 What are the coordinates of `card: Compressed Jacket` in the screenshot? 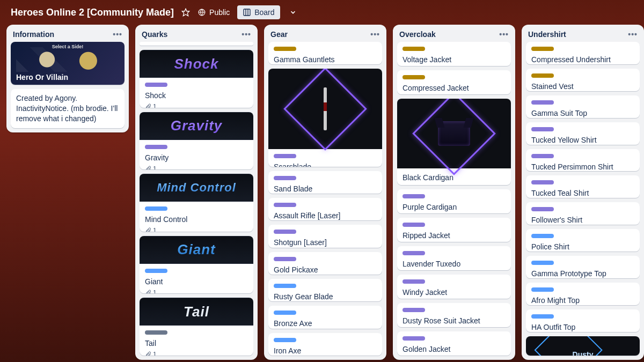 It's located at (454, 83).